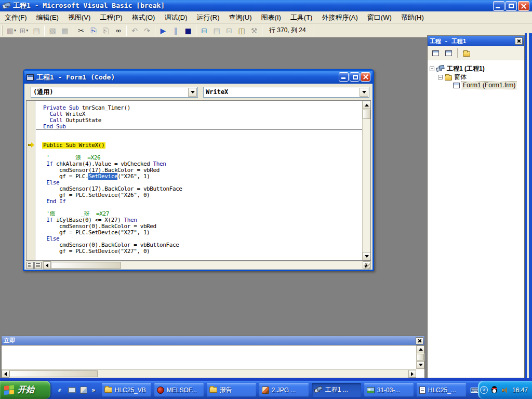 The width and height of the screenshot is (532, 399). I want to click on taskbar-button-melsoft: MELSOF..., so click(179, 390).